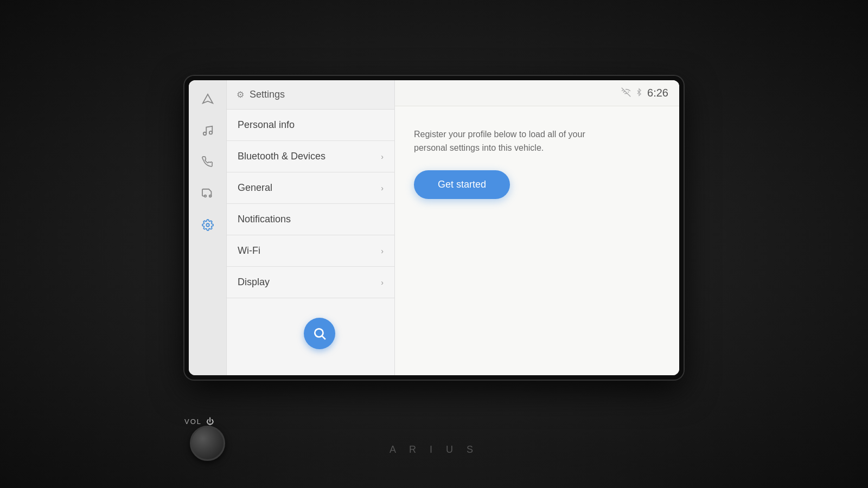 The width and height of the screenshot is (868, 488). What do you see at coordinates (240, 94) in the screenshot?
I see `settings-header-icon: ⚙` at bounding box center [240, 94].